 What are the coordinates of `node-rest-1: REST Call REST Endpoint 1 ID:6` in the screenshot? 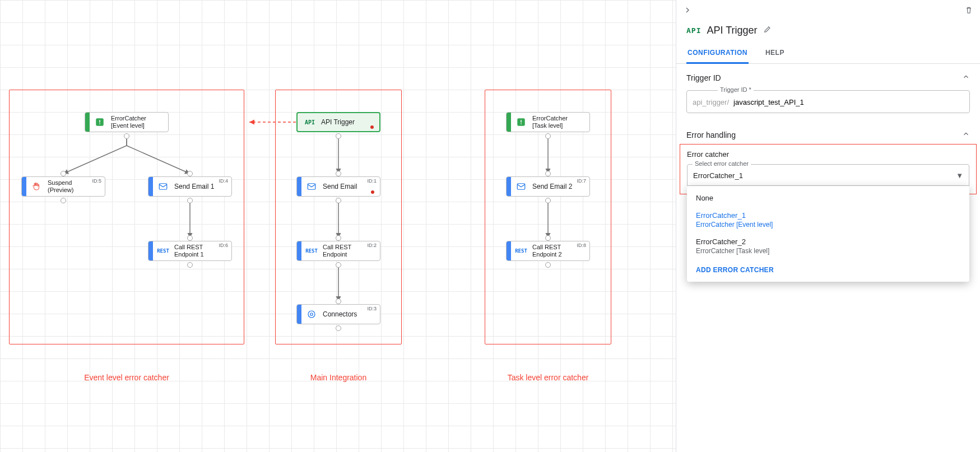 It's located at (190, 251).